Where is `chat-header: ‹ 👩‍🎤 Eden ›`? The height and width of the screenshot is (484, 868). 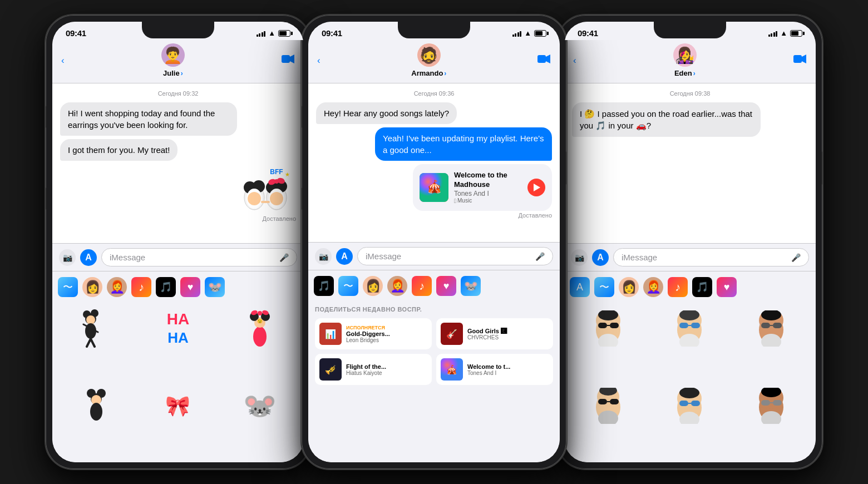 chat-header: ‹ 👩‍🎤 Eden › is located at coordinates (690, 62).